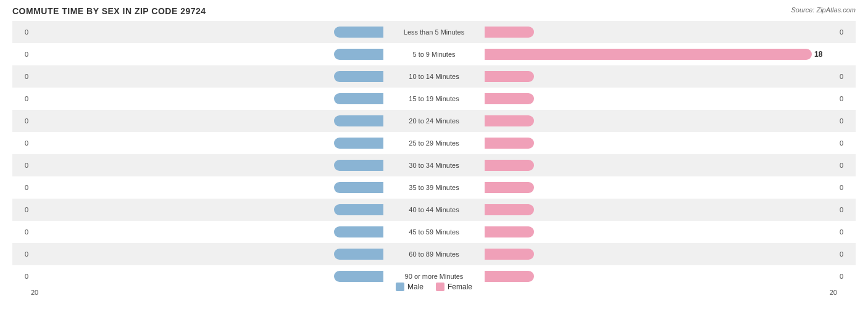 The image size is (868, 322). I want to click on center-label: 35 to 39 Minutes, so click(434, 188).